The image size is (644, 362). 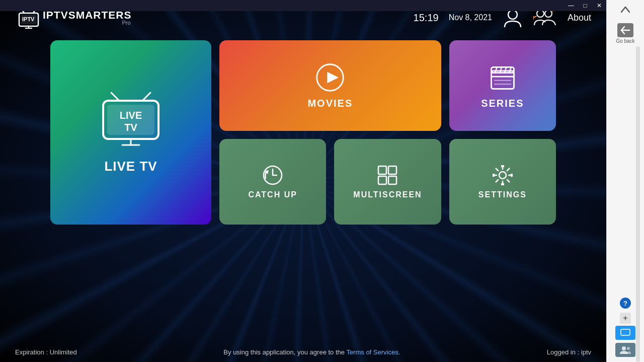 I want to click on live-tv-label: LIVE TV, so click(x=131, y=166).